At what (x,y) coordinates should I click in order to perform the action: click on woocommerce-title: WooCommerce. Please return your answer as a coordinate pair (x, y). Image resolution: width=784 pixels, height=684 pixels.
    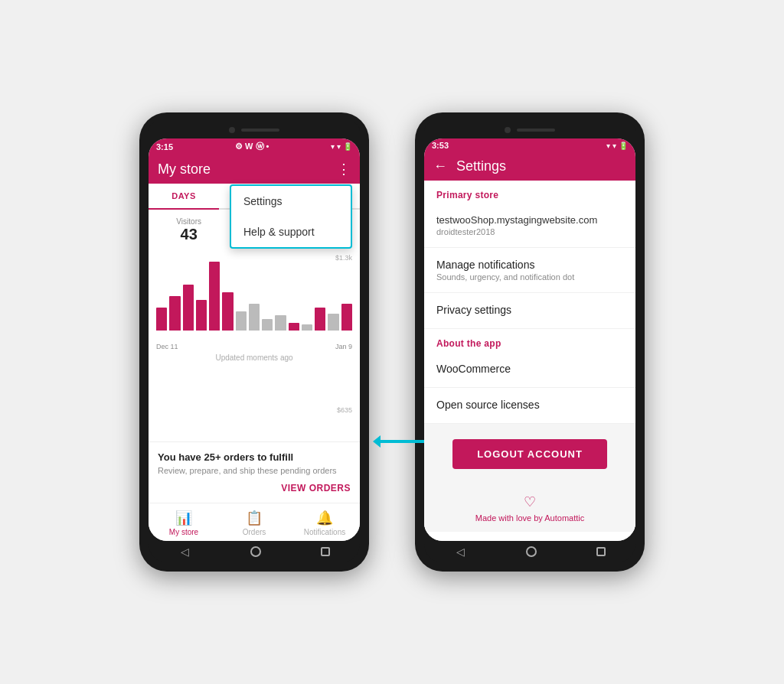
    Looking at the image, I should click on (530, 369).